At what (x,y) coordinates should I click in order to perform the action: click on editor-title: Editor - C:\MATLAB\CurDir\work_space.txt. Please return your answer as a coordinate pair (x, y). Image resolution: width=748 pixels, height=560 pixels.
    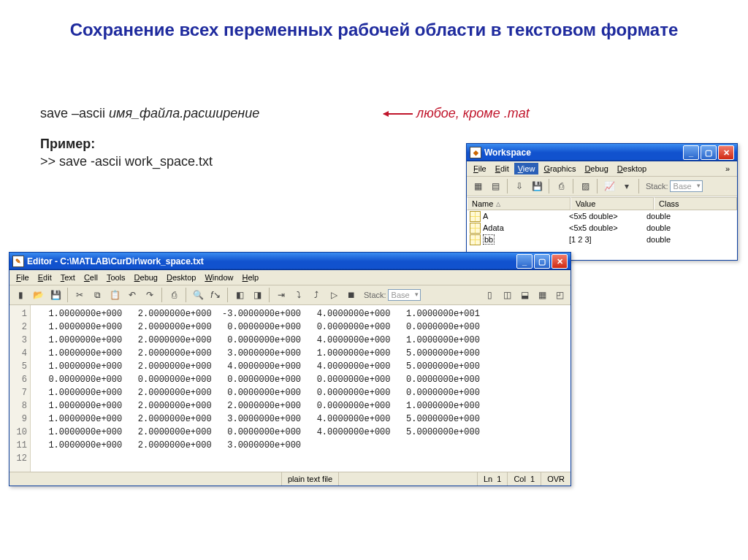
    Looking at the image, I should click on (272, 261).